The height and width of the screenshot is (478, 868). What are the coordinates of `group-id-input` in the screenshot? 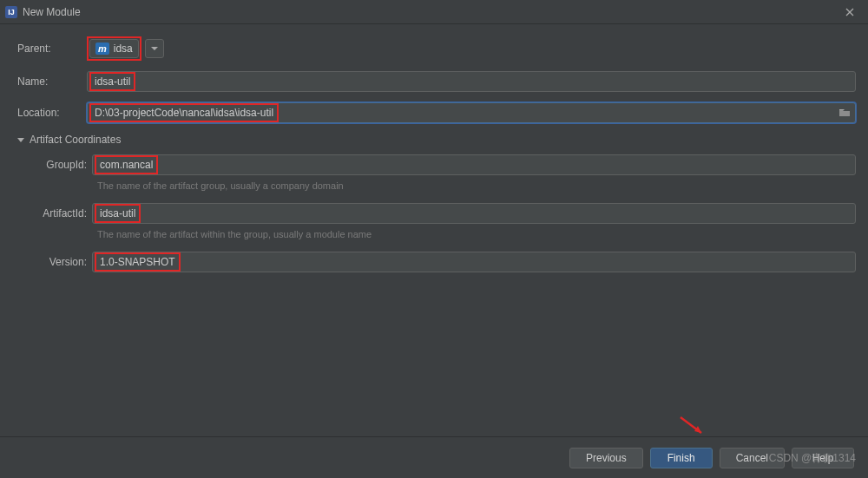 It's located at (474, 165).